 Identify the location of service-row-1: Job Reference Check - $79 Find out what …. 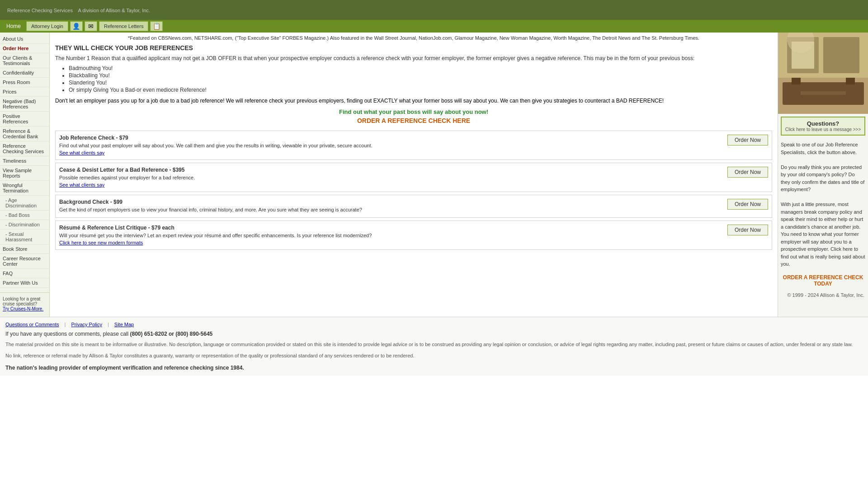
(414, 145).